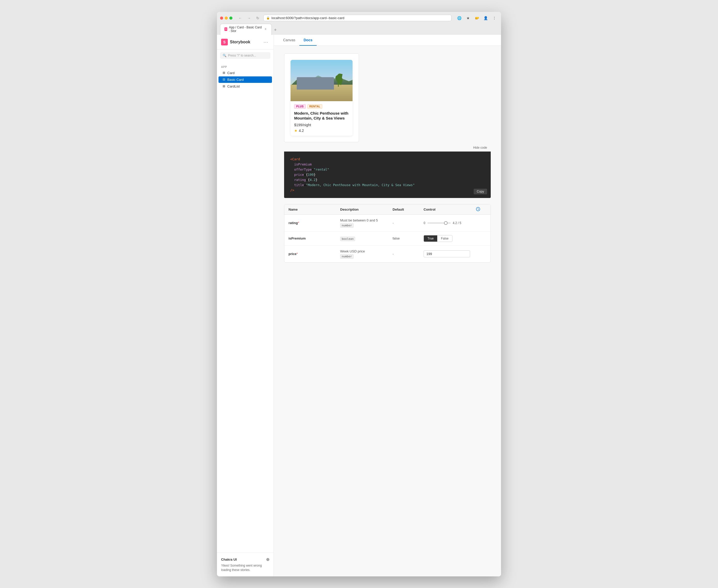 The height and width of the screenshot is (588, 718). What do you see at coordinates (289, 40) in the screenshot?
I see `tab-canvas: Canvas` at bounding box center [289, 40].